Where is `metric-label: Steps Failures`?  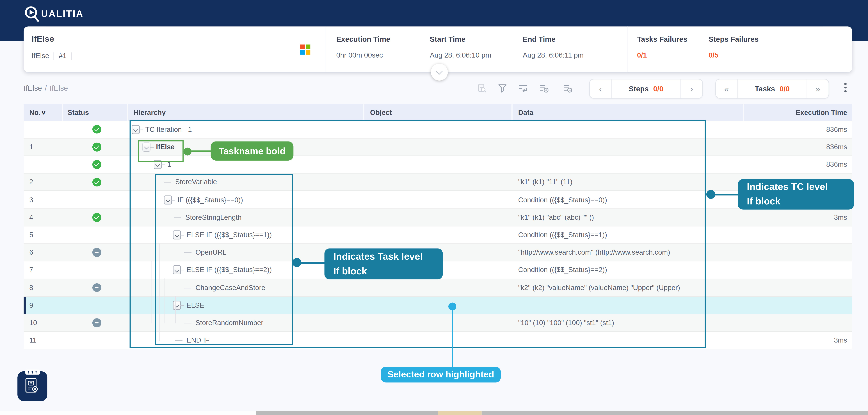 metric-label: Steps Failures is located at coordinates (734, 39).